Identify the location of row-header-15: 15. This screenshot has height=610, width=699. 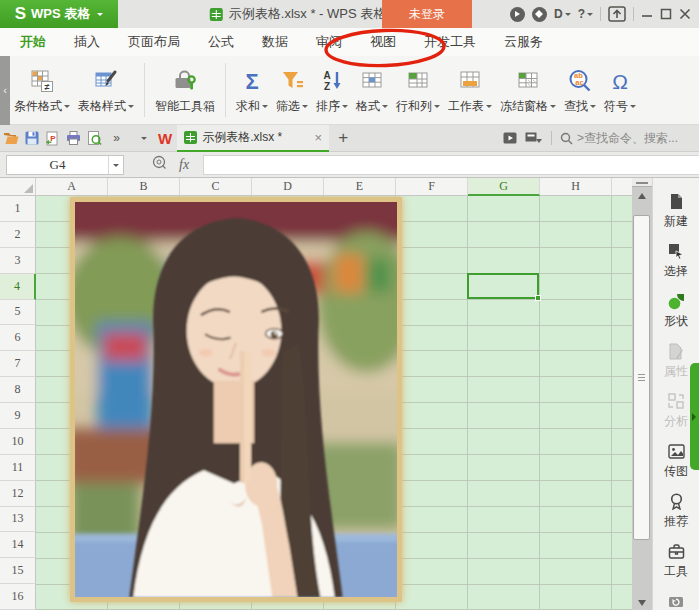
(18, 571).